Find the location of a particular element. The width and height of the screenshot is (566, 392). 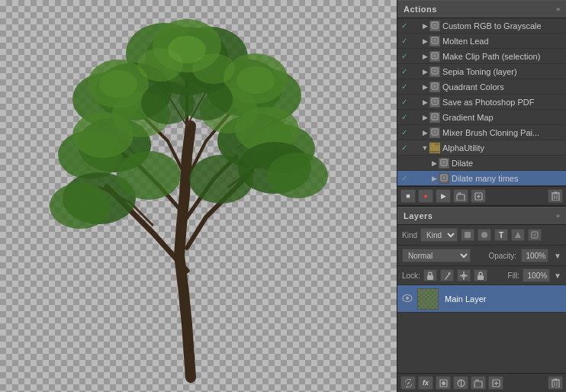

pixel-filter-btn is located at coordinates (468, 235).